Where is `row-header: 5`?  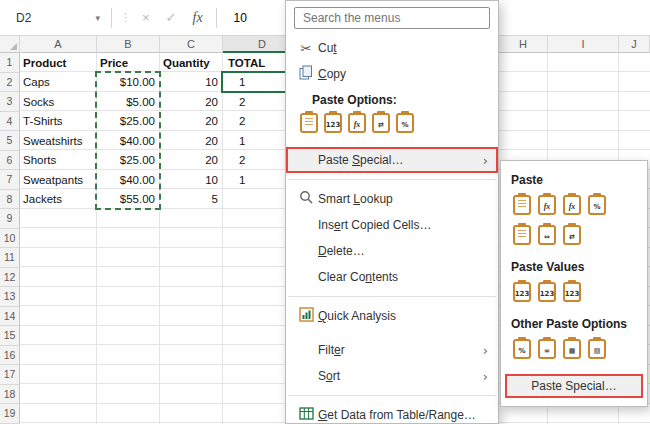 row-header: 5 is located at coordinates (10, 141).